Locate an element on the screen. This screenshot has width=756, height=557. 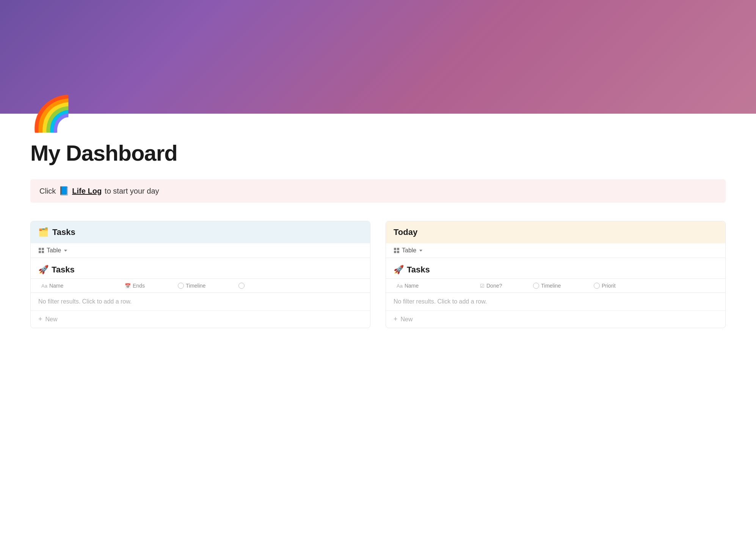
today-priority-icon is located at coordinates (597, 286).